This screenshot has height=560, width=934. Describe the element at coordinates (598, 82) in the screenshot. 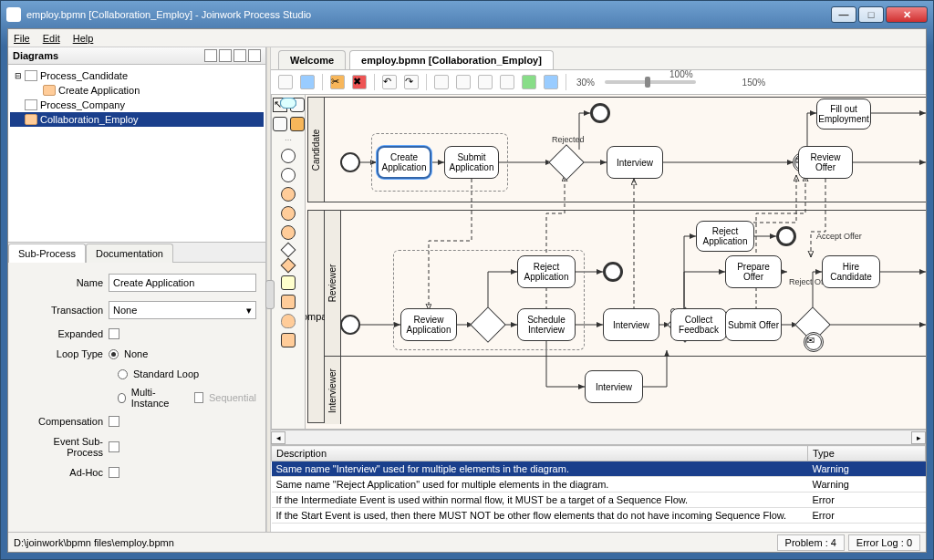

I see `editor-toolbar: ✂ ✖ ↶ ↷ 30% 100% 150%` at that location.